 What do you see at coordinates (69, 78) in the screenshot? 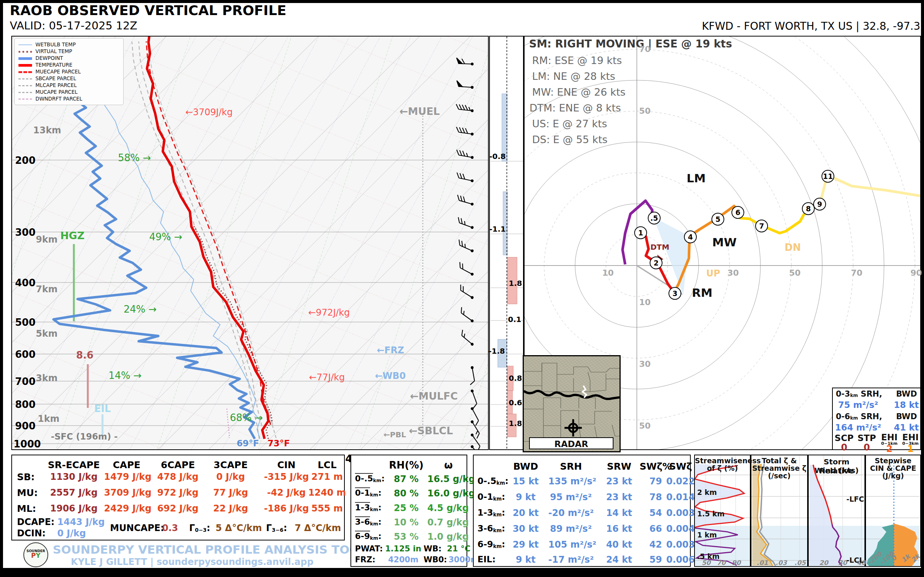
I see `legend-item: SBCAPE PARCEL` at bounding box center [69, 78].